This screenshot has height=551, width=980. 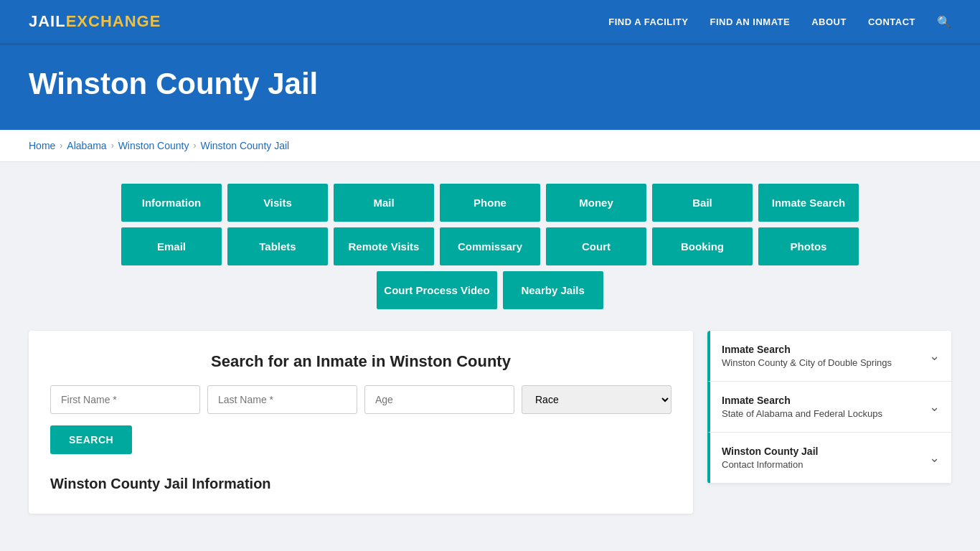 What do you see at coordinates (436, 290) in the screenshot?
I see `btn-court-process-video: Court Process Video` at bounding box center [436, 290].